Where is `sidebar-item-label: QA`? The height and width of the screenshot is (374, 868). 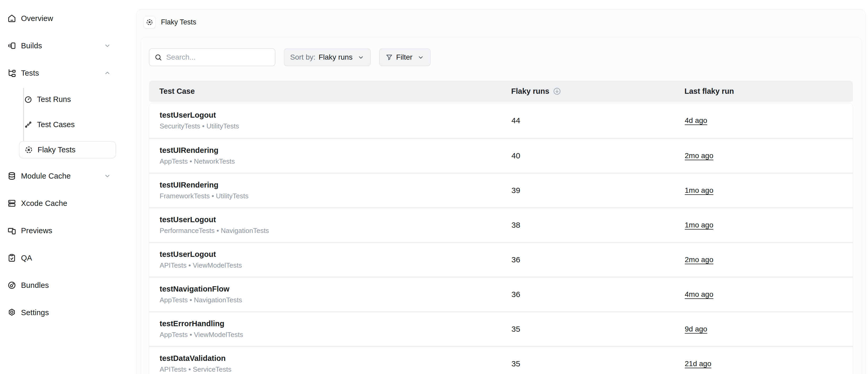 sidebar-item-label: QA is located at coordinates (26, 258).